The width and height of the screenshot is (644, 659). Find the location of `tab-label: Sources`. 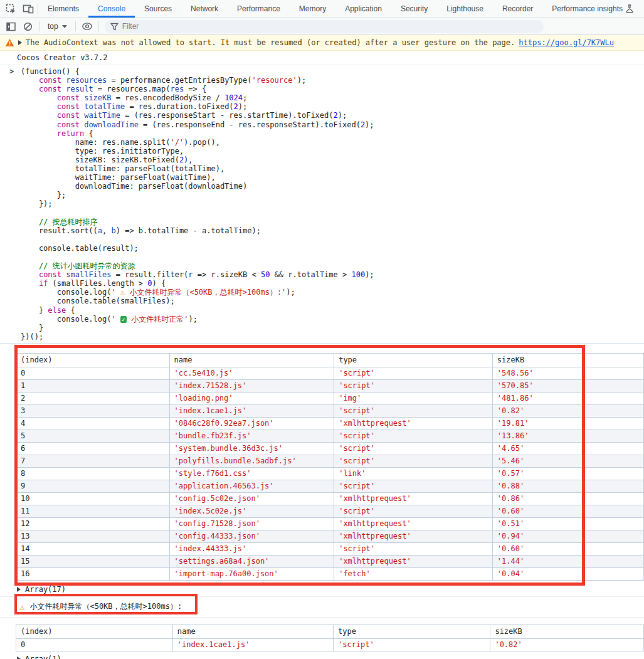

tab-label: Sources is located at coordinates (158, 9).